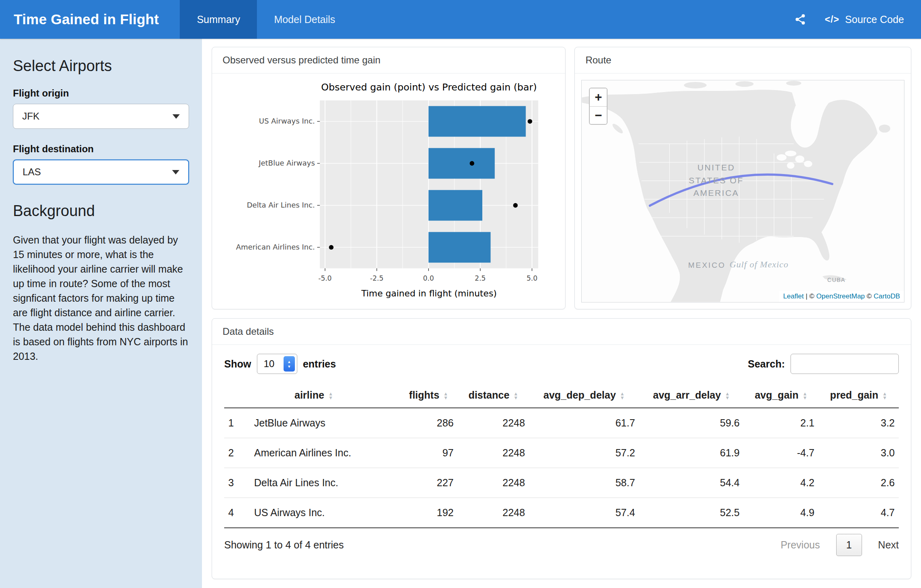 The width and height of the screenshot is (921, 588). I want to click on column-header-avg_gain: avg_gain▲▼, so click(781, 396).